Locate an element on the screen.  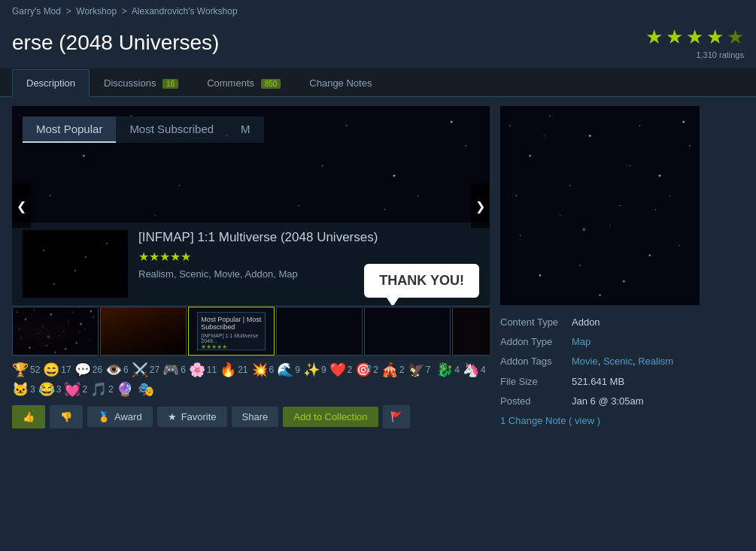
tag-movie: Movie is located at coordinates (585, 361).